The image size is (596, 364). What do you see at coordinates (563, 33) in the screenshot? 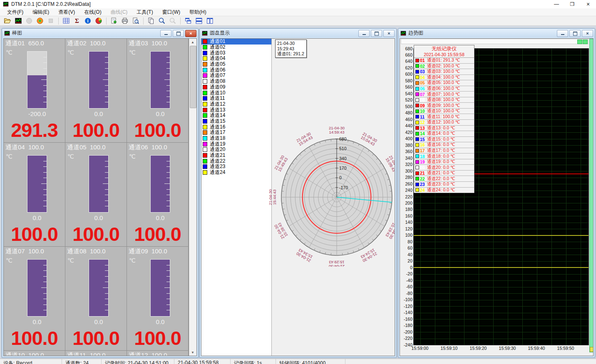
I see `trend-window-minimize-button` at bounding box center [563, 33].